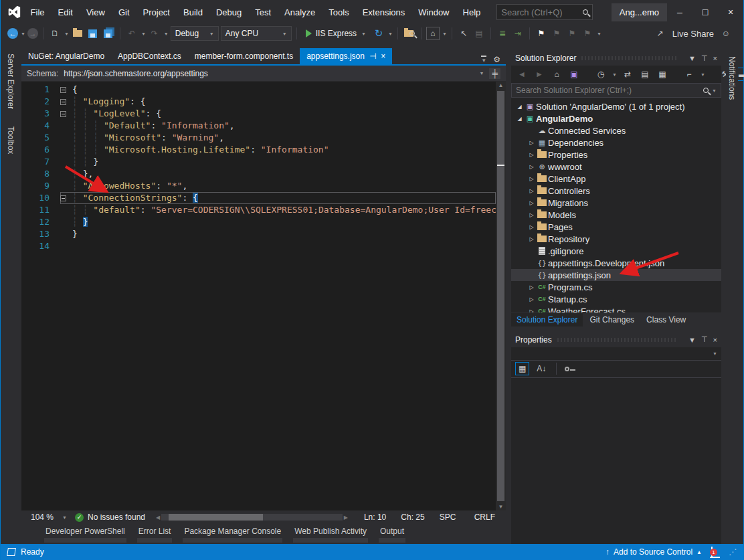  What do you see at coordinates (726, 33) in the screenshot?
I see `feedback-icon: ☺` at bounding box center [726, 33].